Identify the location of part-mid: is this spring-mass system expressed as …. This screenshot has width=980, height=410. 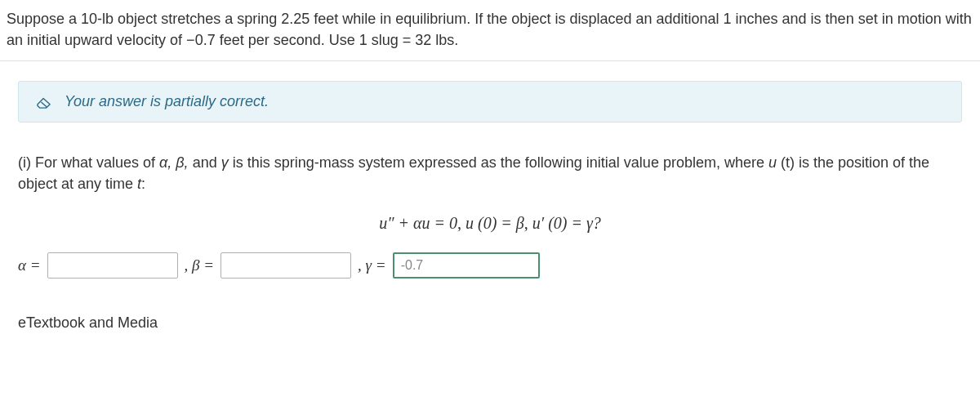
(498, 163).